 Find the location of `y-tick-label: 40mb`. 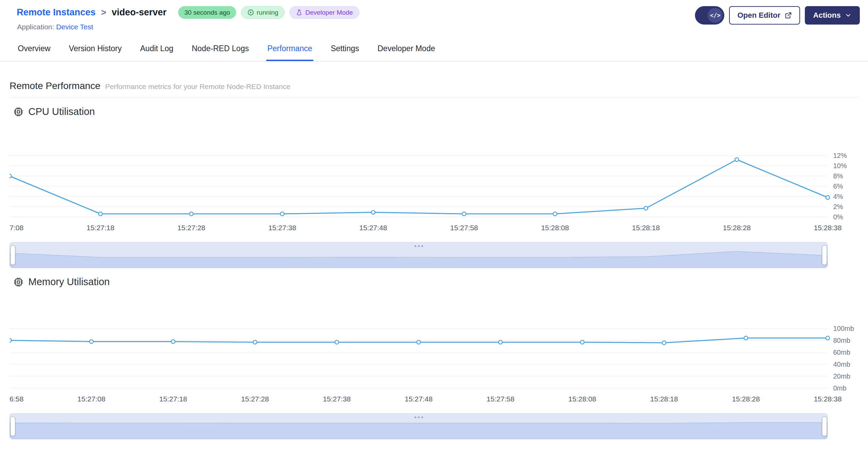

y-tick-label: 40mb is located at coordinates (842, 364).